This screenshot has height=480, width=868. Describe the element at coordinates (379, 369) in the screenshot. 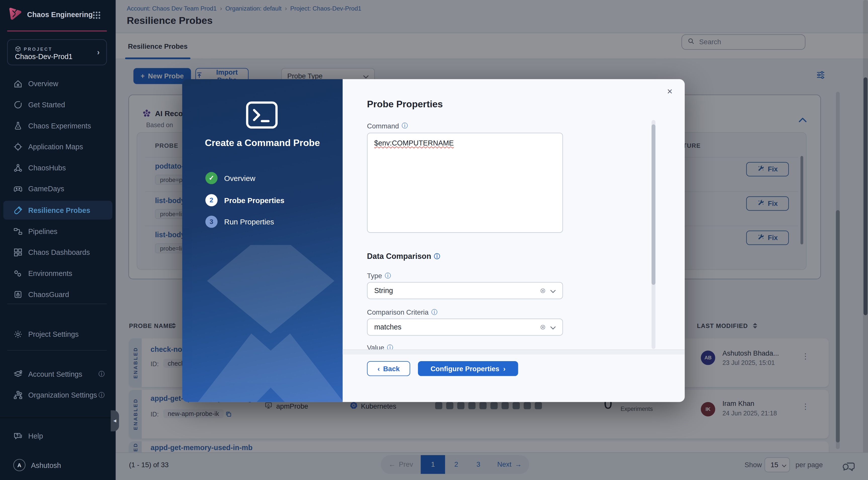

I see `chevron-left-icon: ‹` at that location.